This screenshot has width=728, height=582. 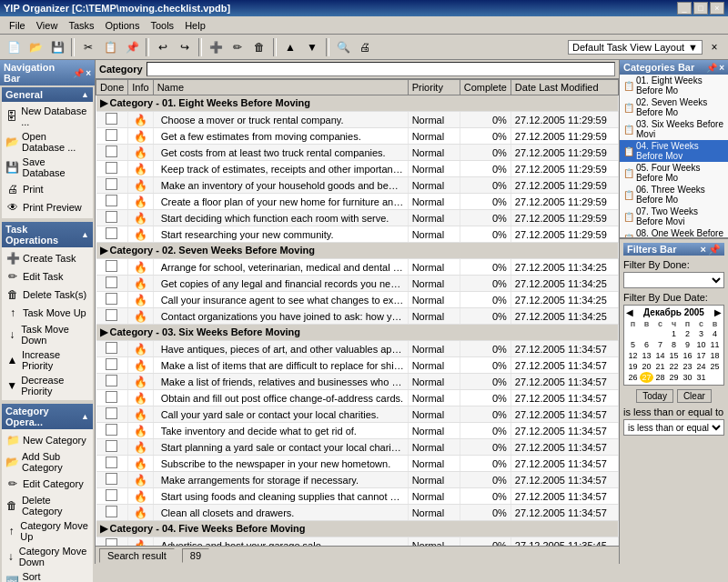 I want to click on nav-item-create-task: ➕ Create Task, so click(x=47, y=258).